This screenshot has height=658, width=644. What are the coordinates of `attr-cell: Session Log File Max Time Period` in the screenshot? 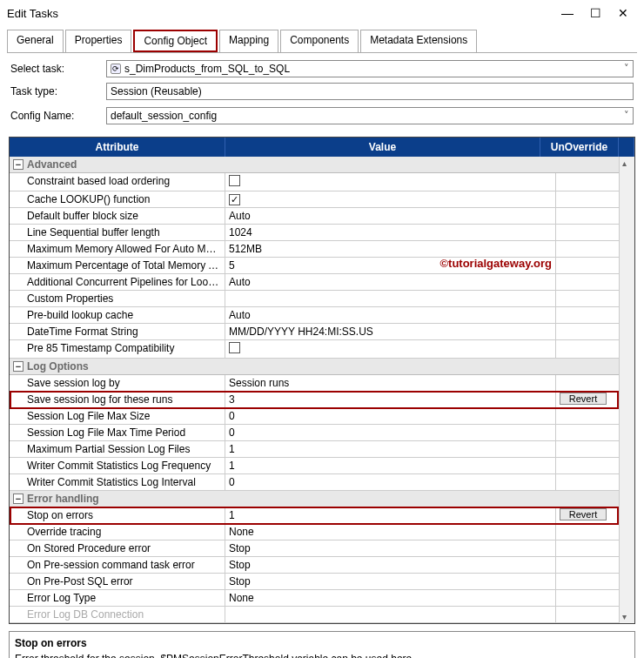 It's located at (117, 433).